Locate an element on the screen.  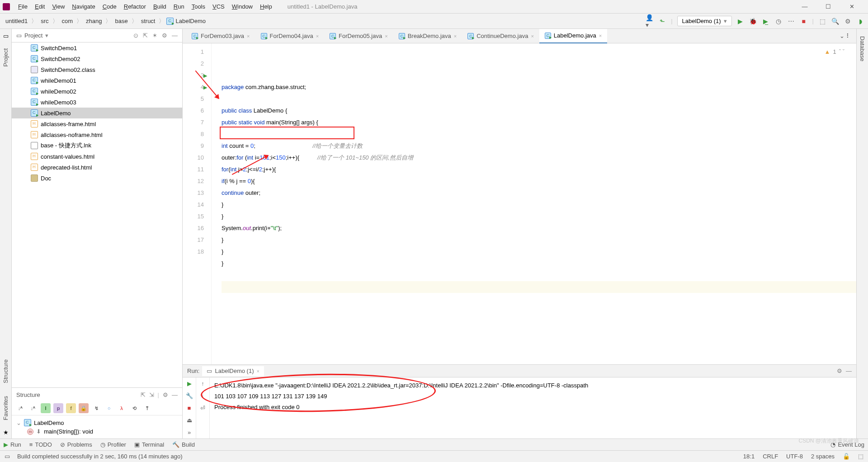
menu-refactor: Refactor is located at coordinates (135, 6).